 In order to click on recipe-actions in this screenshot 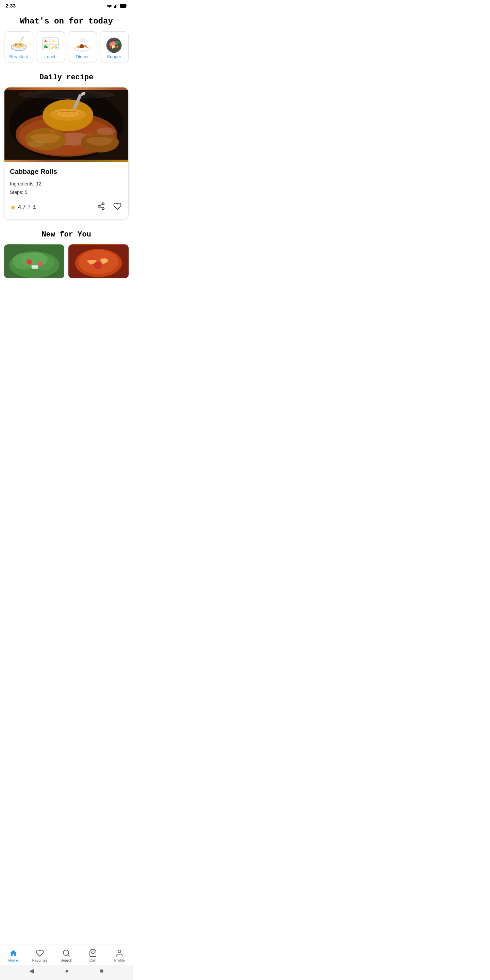, I will do `click(109, 207)`.